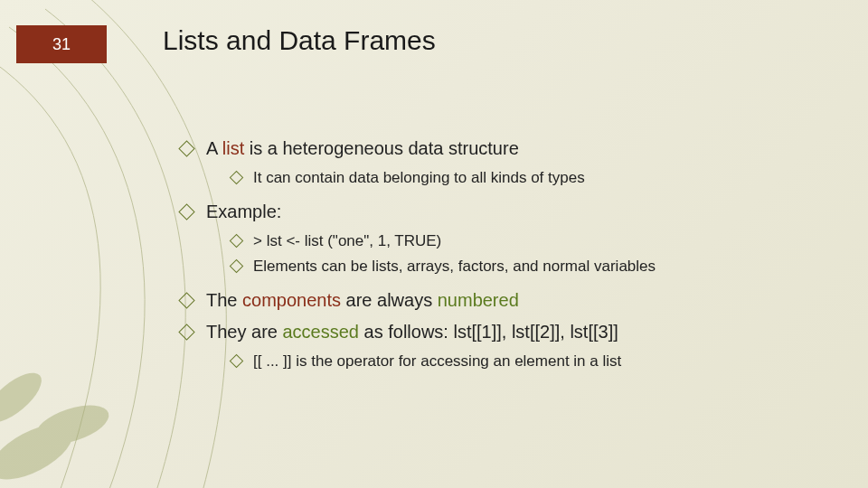  I want to click on highlight-components: components, so click(291, 300).